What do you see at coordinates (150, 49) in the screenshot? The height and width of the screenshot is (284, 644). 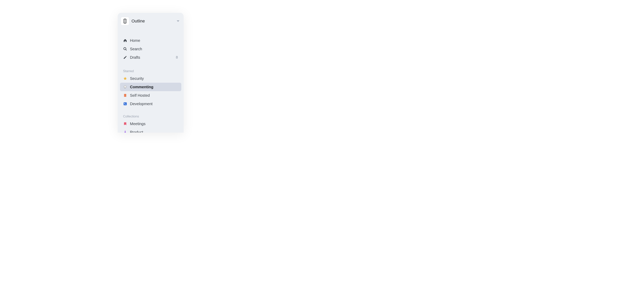 I see `nav-search: Search` at bounding box center [150, 49].